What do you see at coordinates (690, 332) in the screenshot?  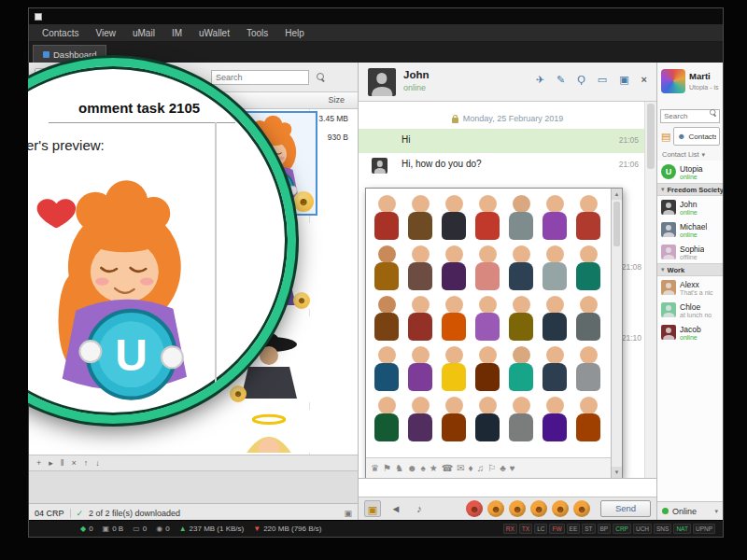 I see `contact: Jacob online` at bounding box center [690, 332].